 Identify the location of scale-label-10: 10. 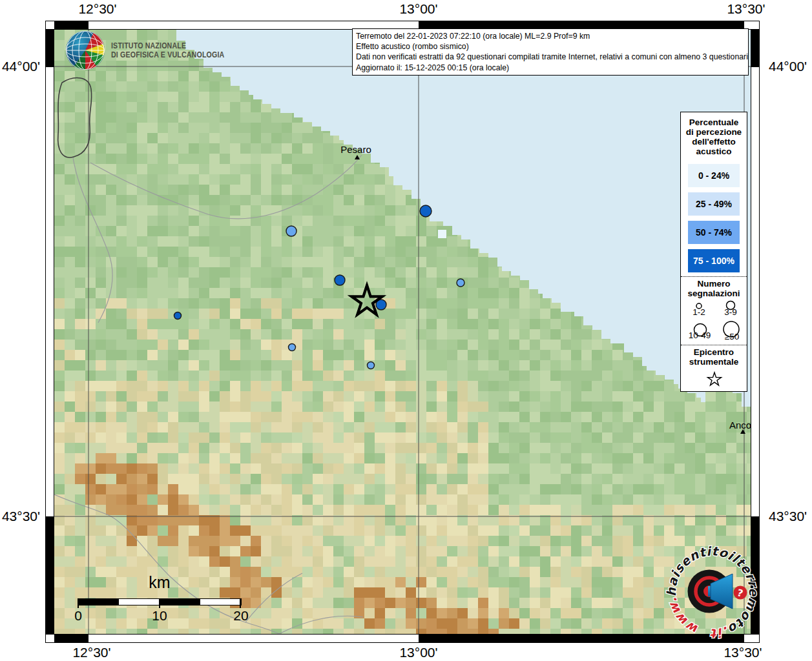
(160, 616).